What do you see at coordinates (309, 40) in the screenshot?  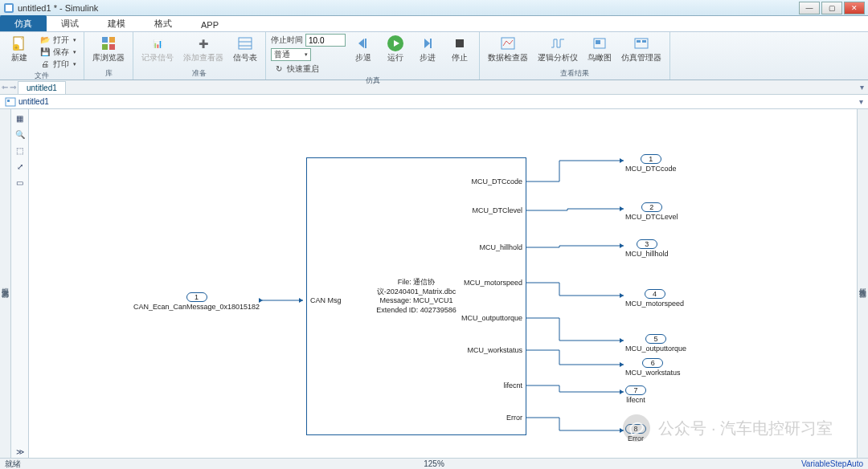 I see `stop-time-row: 停止时间` at bounding box center [309, 40].